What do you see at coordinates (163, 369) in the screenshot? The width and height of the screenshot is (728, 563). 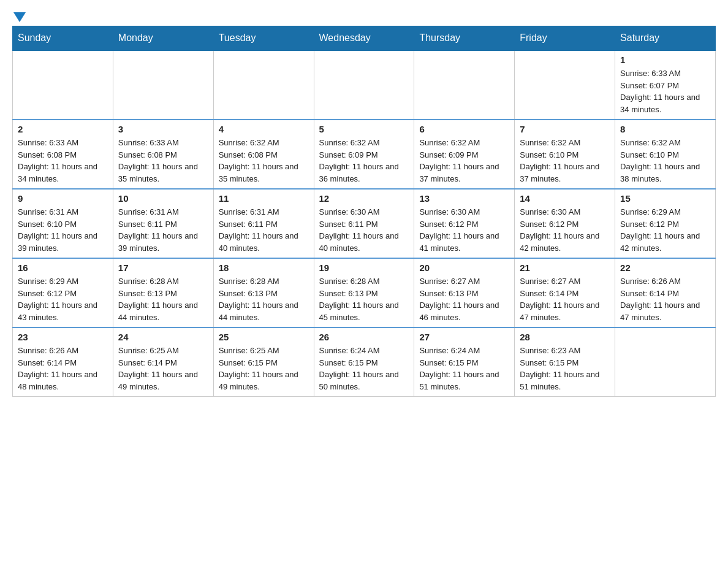 I see `day-info: Sunrise: 6:25 AMSunset: 6:14 PMDaylight:…` at bounding box center [163, 369].